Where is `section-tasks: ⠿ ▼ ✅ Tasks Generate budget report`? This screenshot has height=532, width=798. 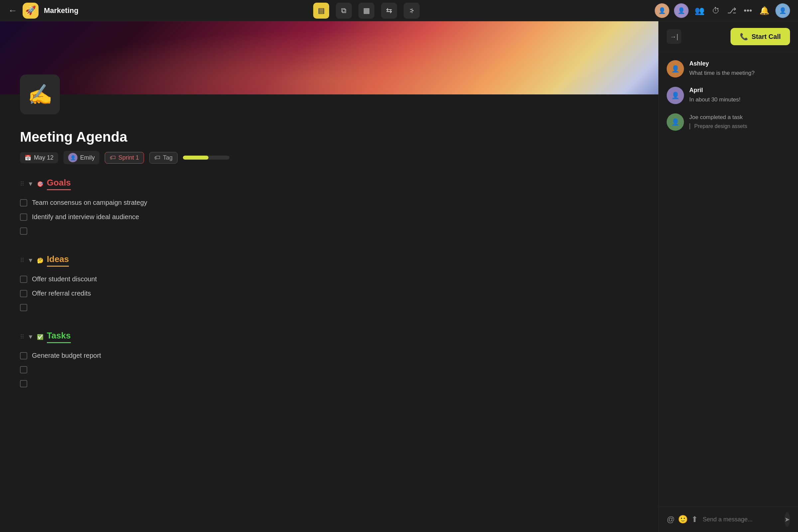 section-tasks: ⠿ ▼ ✅ Tasks Generate budget report is located at coordinates (329, 361).